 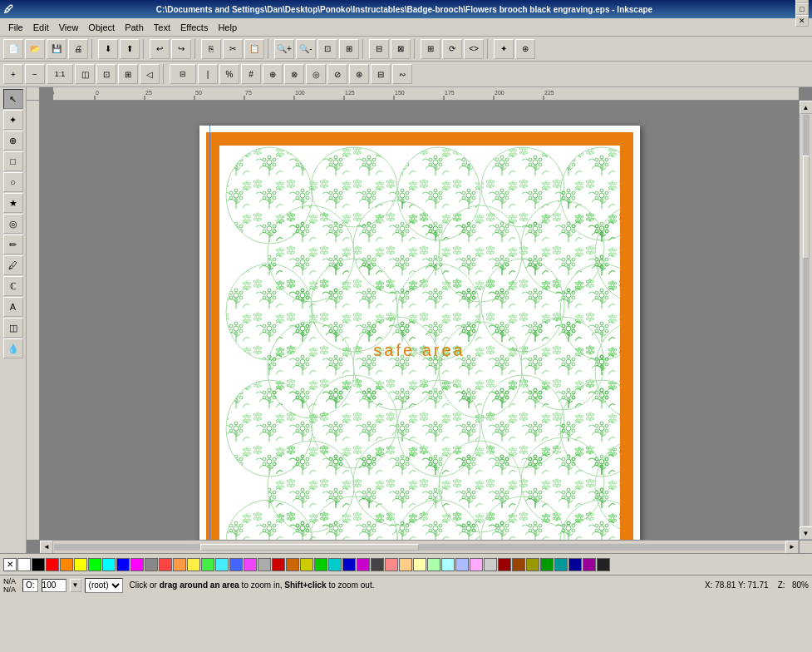 What do you see at coordinates (57, 49) in the screenshot?
I see `save-button: 💾` at bounding box center [57, 49].